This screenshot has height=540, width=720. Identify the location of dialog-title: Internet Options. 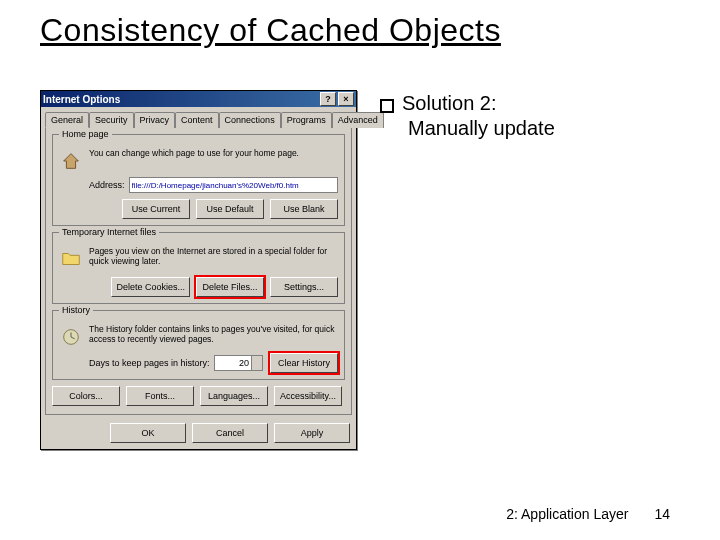
(82, 100).